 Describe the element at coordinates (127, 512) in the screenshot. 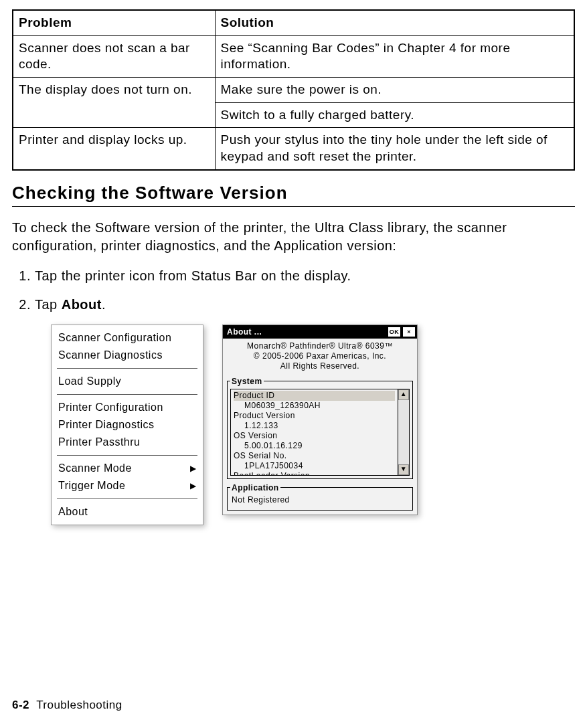

I see `menu-item-about: About` at that location.